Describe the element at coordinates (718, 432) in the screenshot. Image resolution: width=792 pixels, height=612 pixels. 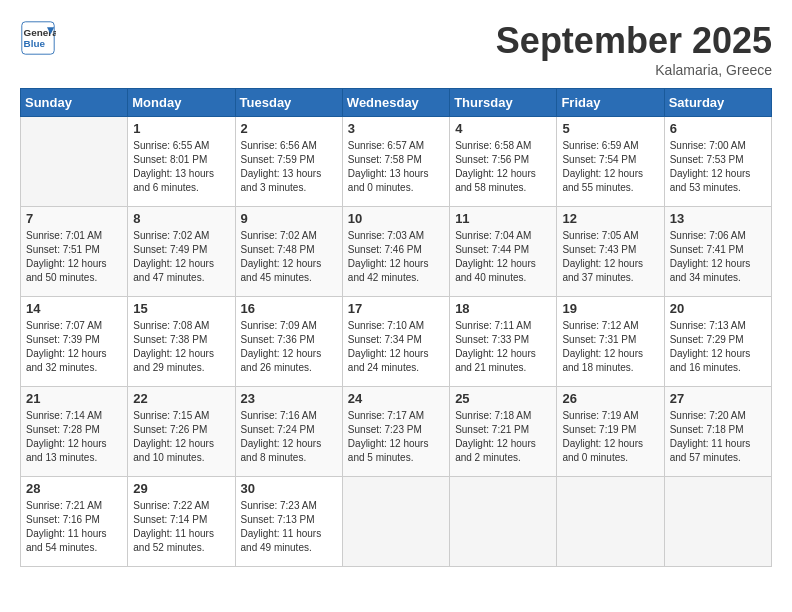
I see `calendar-cell: 27Sunrise: 7:20 AMSunset: 7:18 PMDayligh…` at that location.